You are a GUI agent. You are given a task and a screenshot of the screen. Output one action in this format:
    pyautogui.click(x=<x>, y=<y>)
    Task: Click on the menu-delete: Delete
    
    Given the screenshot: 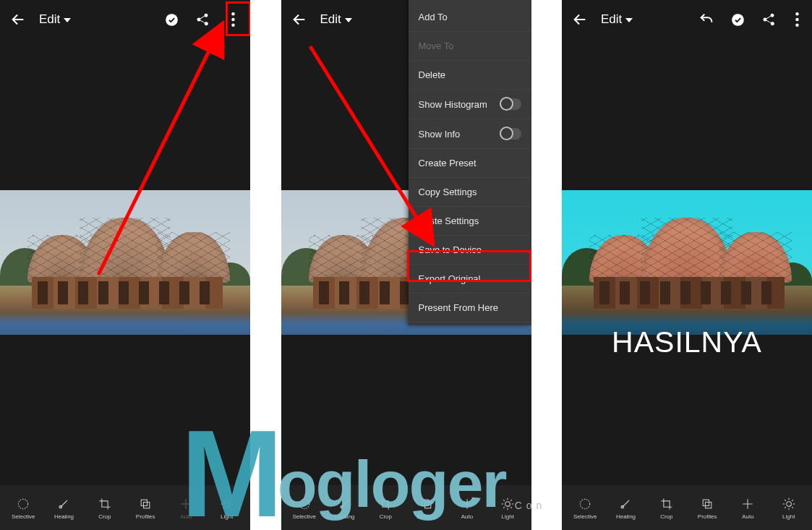 What is the action you would take?
    pyautogui.click(x=470, y=75)
    